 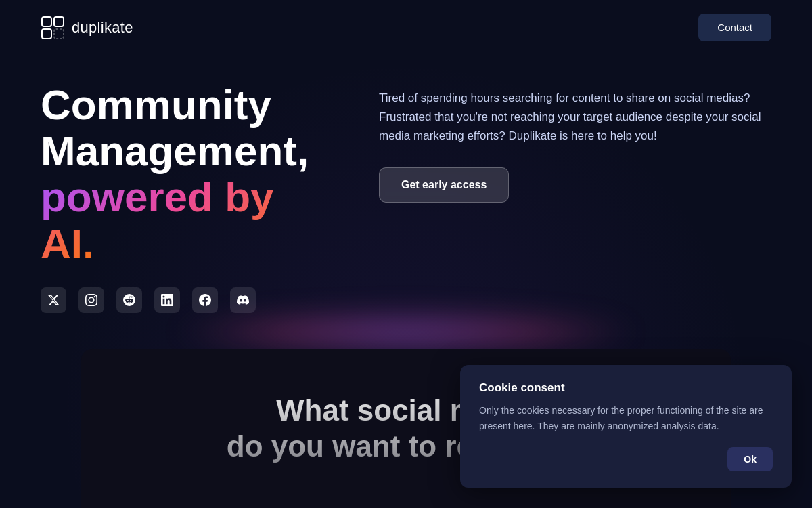 I want to click on cookie-modal: Cookie consent Only the cookies necessar…, so click(x=626, y=427).